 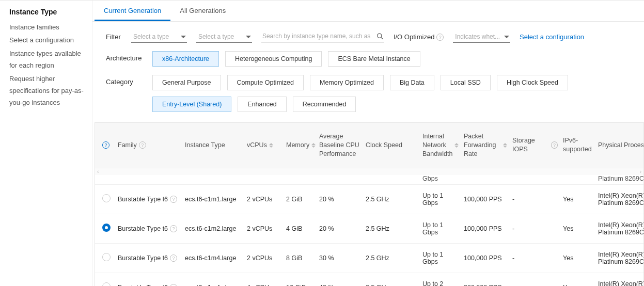 I want to click on cell-memory: 2 GiB, so click(x=303, y=199).